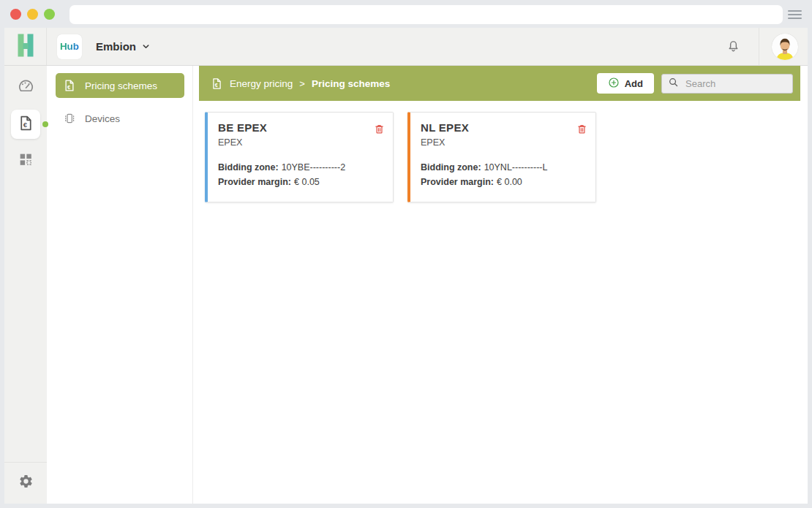 The image size is (812, 508). Describe the element at coordinates (406, 14) in the screenshot. I see `browser-titlebar` at that location.